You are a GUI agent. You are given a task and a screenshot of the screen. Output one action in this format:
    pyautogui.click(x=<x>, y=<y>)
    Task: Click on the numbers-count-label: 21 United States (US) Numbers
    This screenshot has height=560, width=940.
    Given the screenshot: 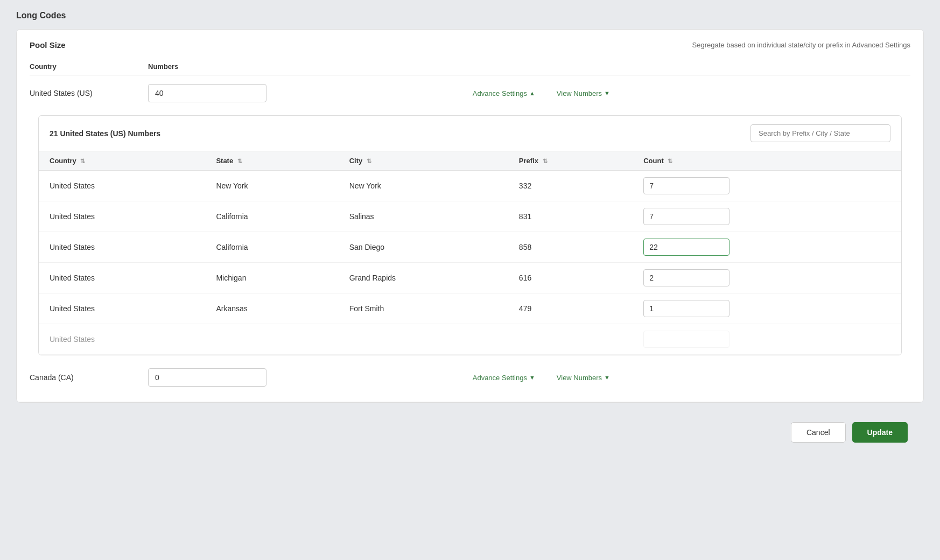 What is the action you would take?
    pyautogui.click(x=105, y=134)
    